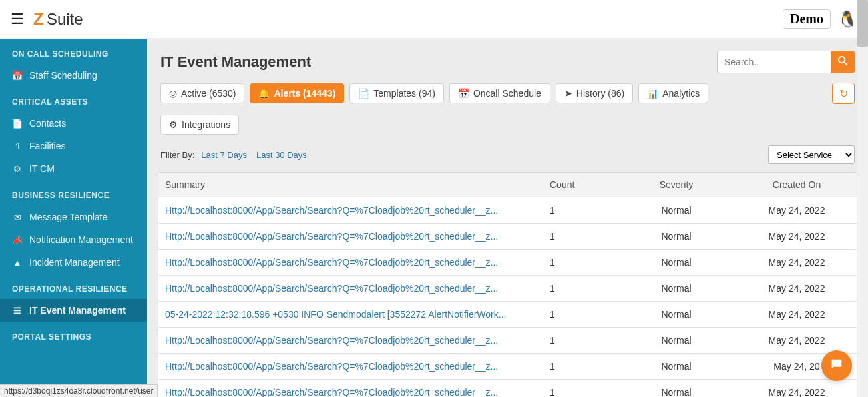 The height and width of the screenshot is (397, 868). What do you see at coordinates (594, 93) in the screenshot?
I see `tab-history: ➤ History (86)` at bounding box center [594, 93].